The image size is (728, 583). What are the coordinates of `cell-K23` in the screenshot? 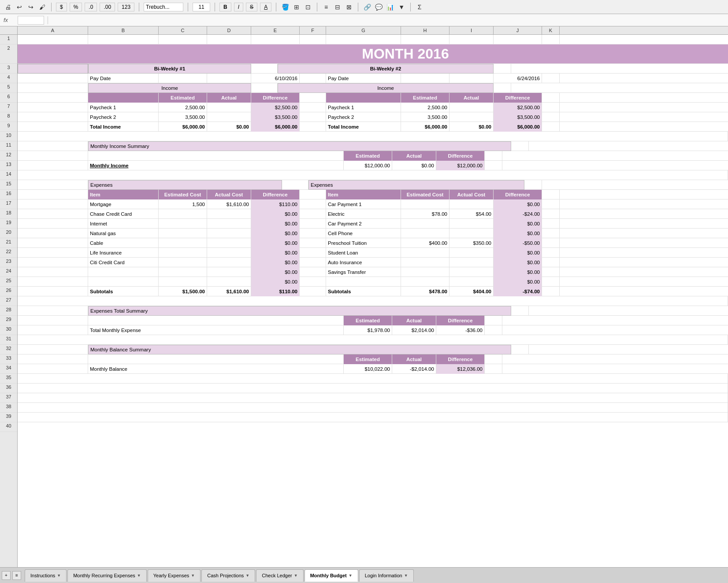 It's located at (551, 253).